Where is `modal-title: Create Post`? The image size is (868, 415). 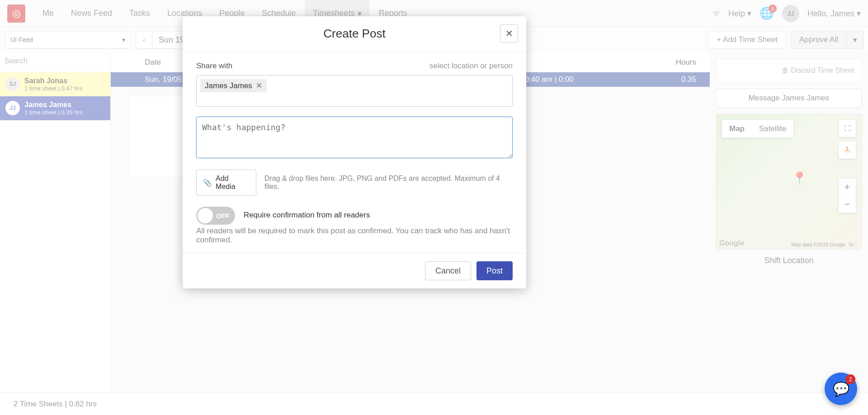
modal-title: Create Post is located at coordinates (354, 33).